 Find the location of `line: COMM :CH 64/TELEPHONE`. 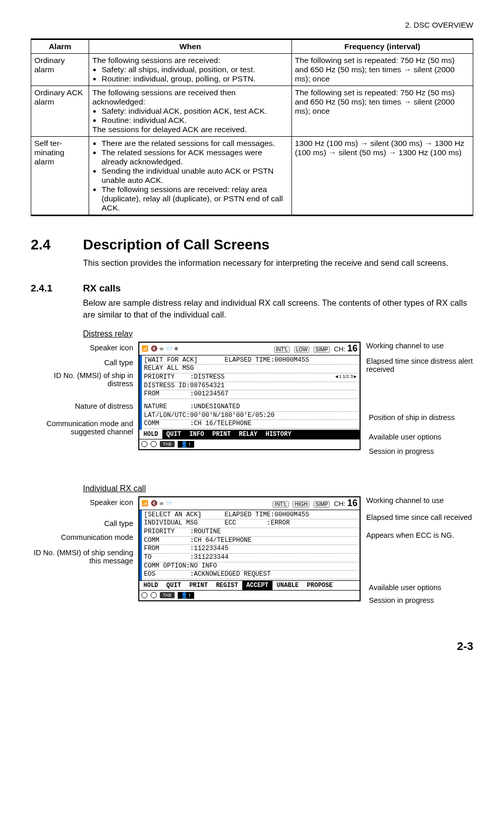

line: COMM :CH 64/TELEPHONE is located at coordinates (251, 541).